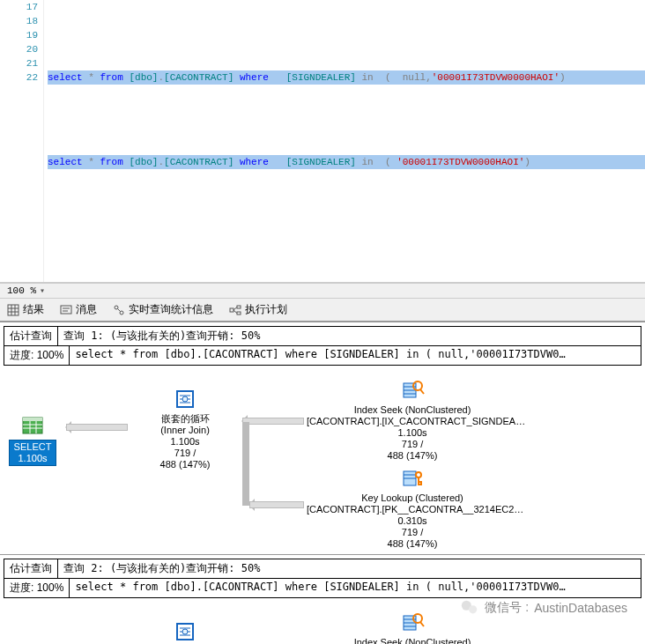 This screenshot has width=645, height=644. Describe the element at coordinates (19, 7) in the screenshot. I see `line-number: 17` at that location.